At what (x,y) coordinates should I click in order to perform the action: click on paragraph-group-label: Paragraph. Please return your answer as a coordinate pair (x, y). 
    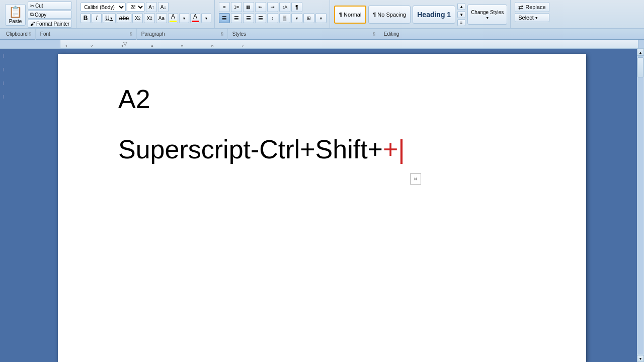
    Looking at the image, I should click on (153, 34).